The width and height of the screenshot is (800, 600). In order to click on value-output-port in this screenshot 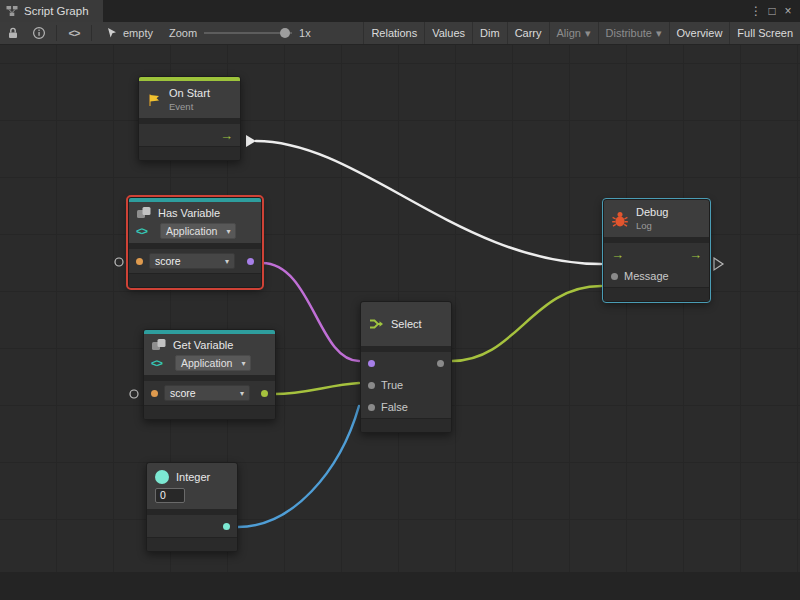, I will do `click(264, 394)`.